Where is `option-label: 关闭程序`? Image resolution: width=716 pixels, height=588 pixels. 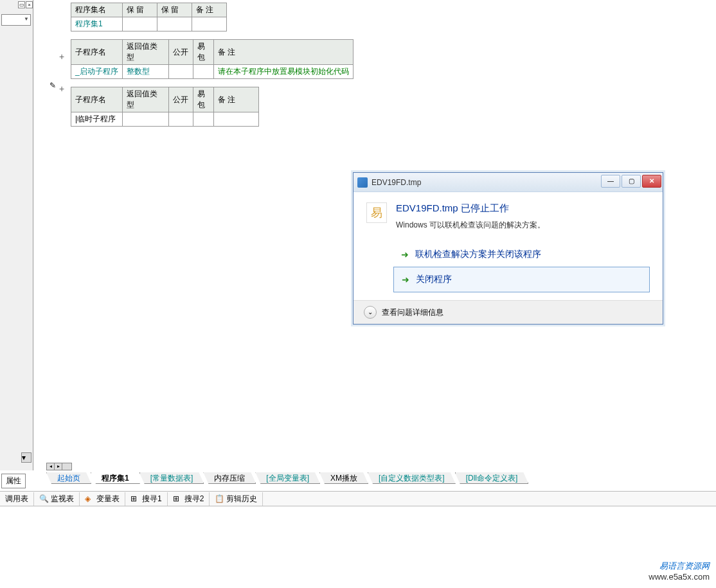
option-label: 关闭程序 is located at coordinates (434, 280).